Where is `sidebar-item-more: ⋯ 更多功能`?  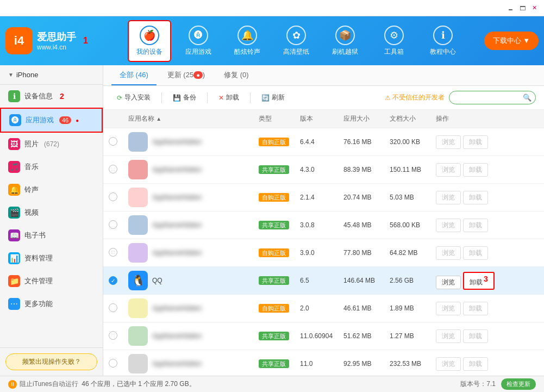 sidebar-item-more: ⋯ 更多功能 is located at coordinates (51, 304).